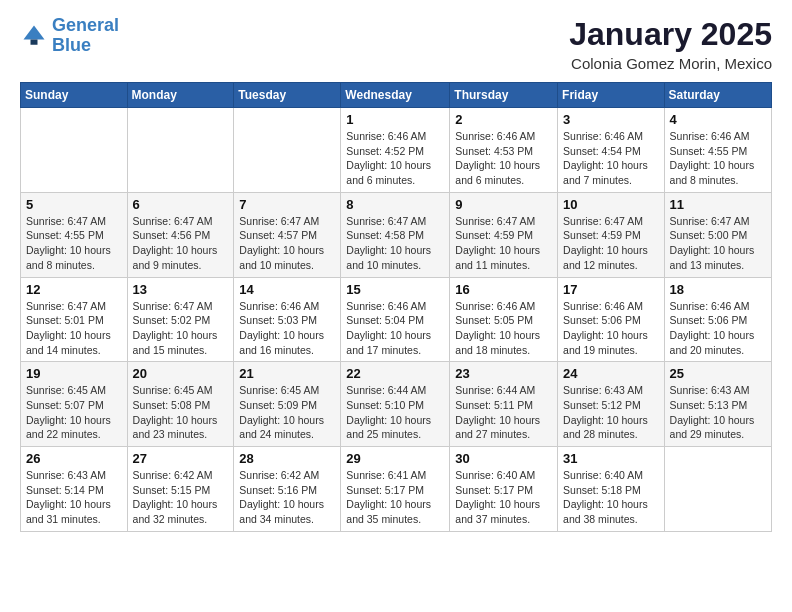  I want to click on day-number: 17, so click(611, 290).